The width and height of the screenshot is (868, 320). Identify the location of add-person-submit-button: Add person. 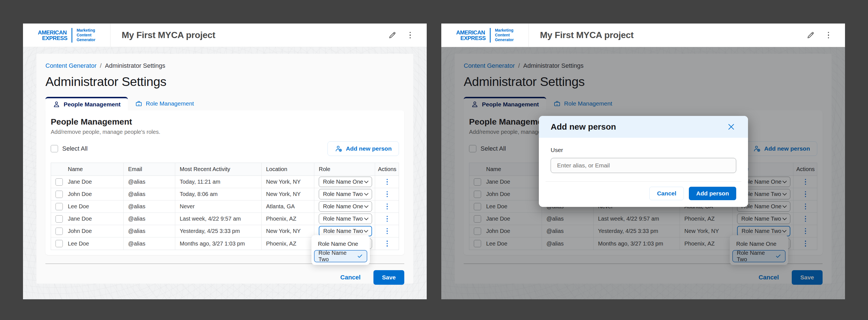
(712, 193).